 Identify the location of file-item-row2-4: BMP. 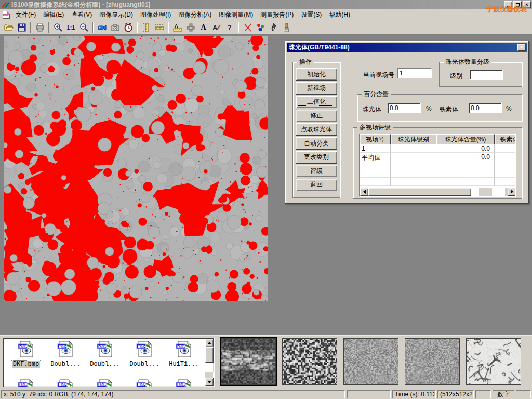
(184, 383).